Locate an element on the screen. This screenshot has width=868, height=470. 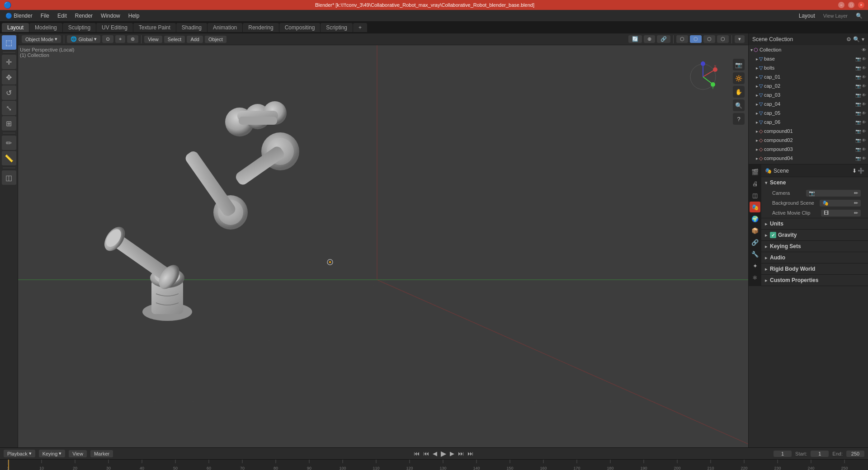
tool-move: ✥ is located at coordinates (9, 77).